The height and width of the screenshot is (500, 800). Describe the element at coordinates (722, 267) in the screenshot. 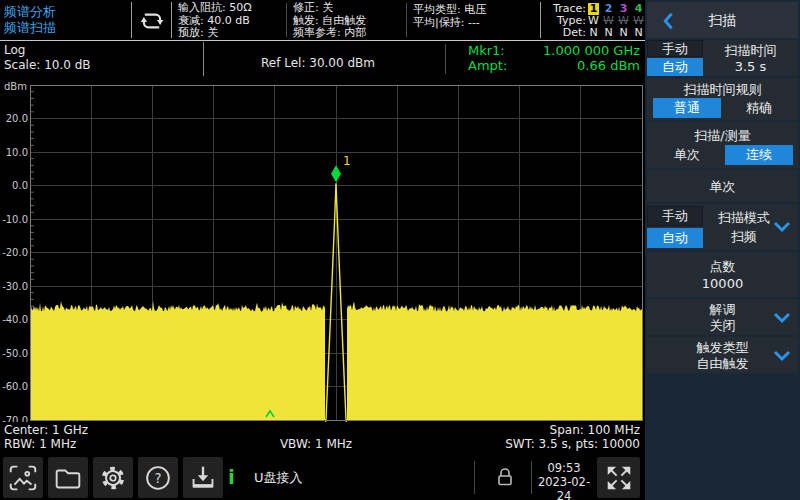

I see `points-label: 点数` at that location.